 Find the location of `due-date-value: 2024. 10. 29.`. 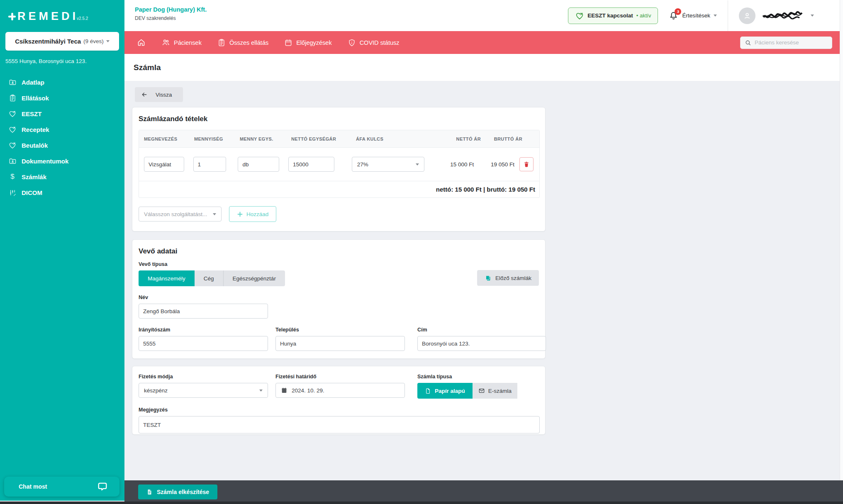

due-date-value: 2024. 10. 29. is located at coordinates (346, 391).